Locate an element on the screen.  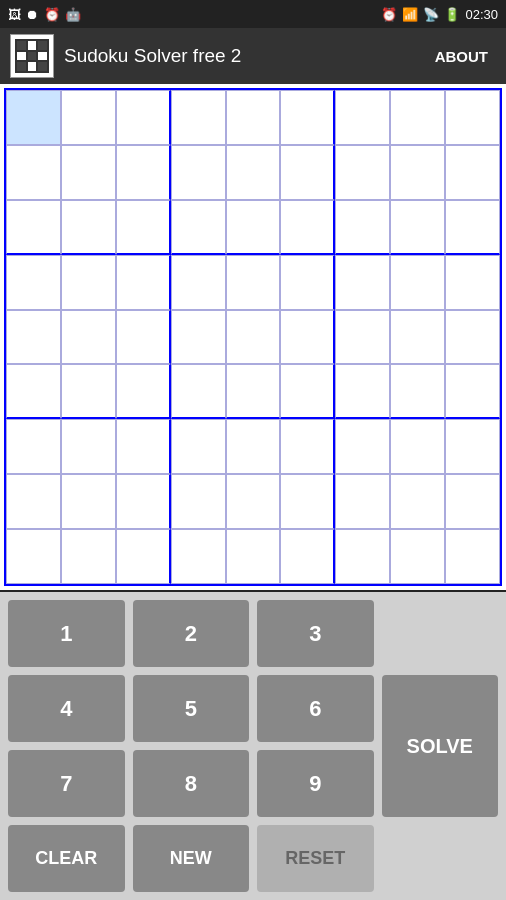
digit-3-button: 3 is located at coordinates (316, 634).